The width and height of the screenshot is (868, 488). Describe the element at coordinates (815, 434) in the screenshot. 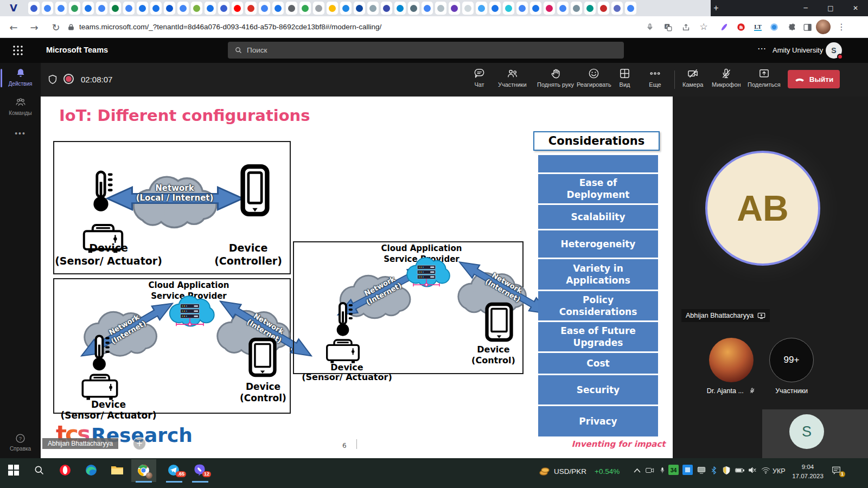

I see `self-view-tile: S` at that location.